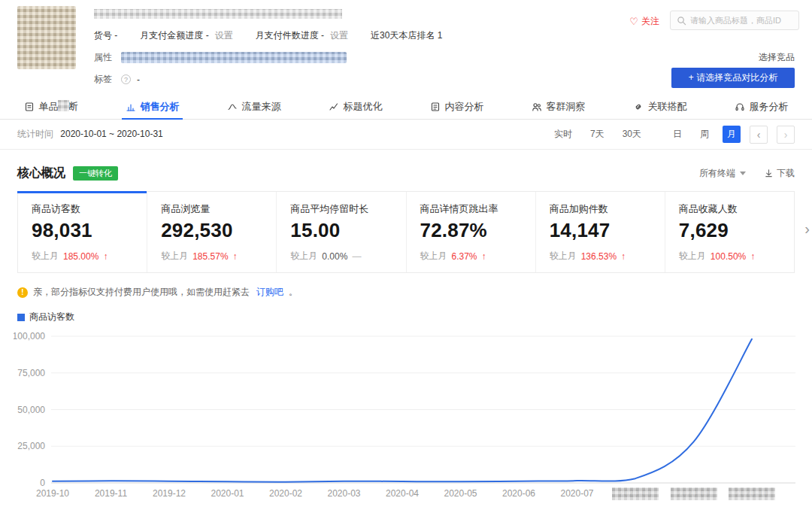  What do you see at coordinates (356, 256) in the screenshot?
I see `trend-flat-icon: —` at bounding box center [356, 256].